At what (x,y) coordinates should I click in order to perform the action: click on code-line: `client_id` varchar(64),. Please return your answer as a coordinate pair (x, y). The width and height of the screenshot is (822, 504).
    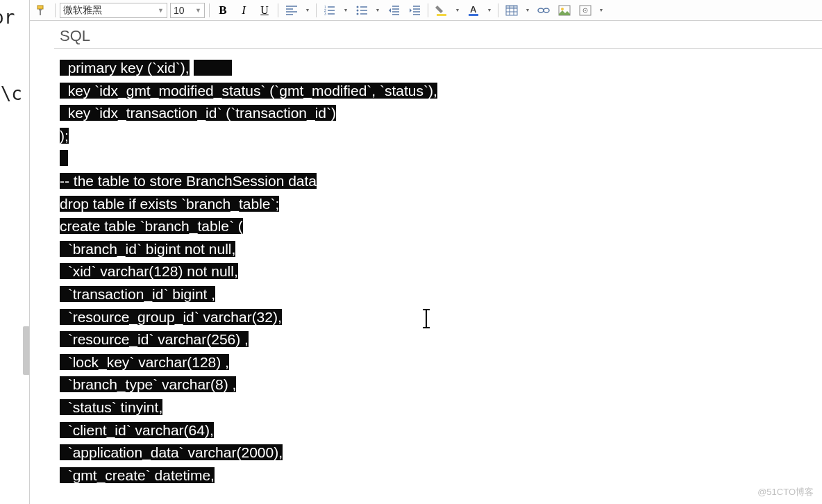
    Looking at the image, I should click on (137, 430).